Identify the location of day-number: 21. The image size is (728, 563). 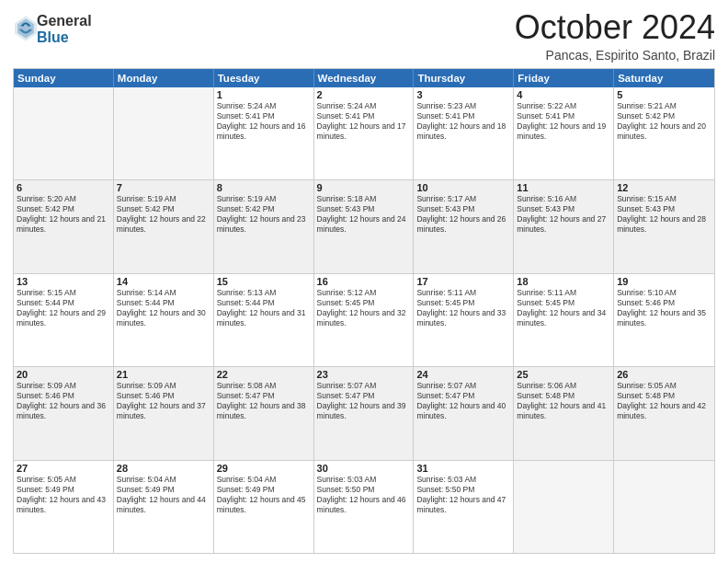
(164, 374).